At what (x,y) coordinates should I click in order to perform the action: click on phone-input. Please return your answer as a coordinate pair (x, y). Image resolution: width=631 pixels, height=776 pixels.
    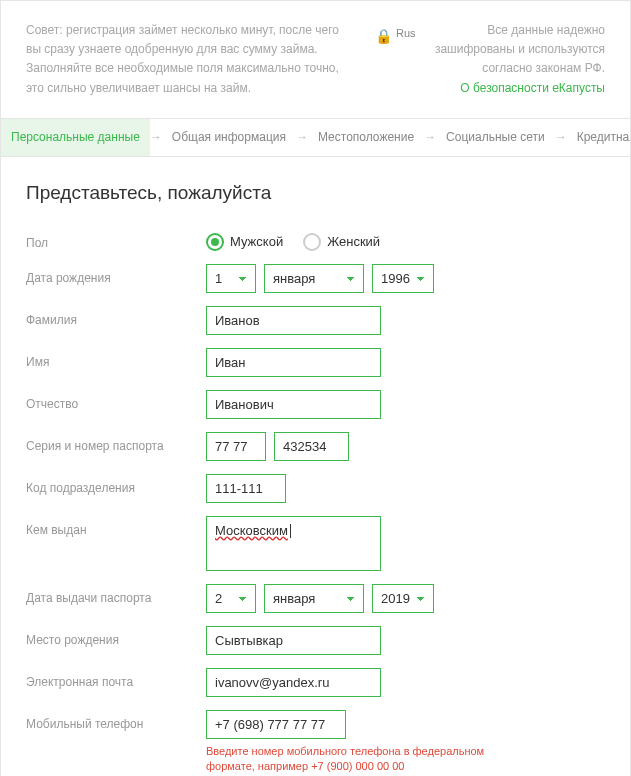
    Looking at the image, I should click on (276, 724).